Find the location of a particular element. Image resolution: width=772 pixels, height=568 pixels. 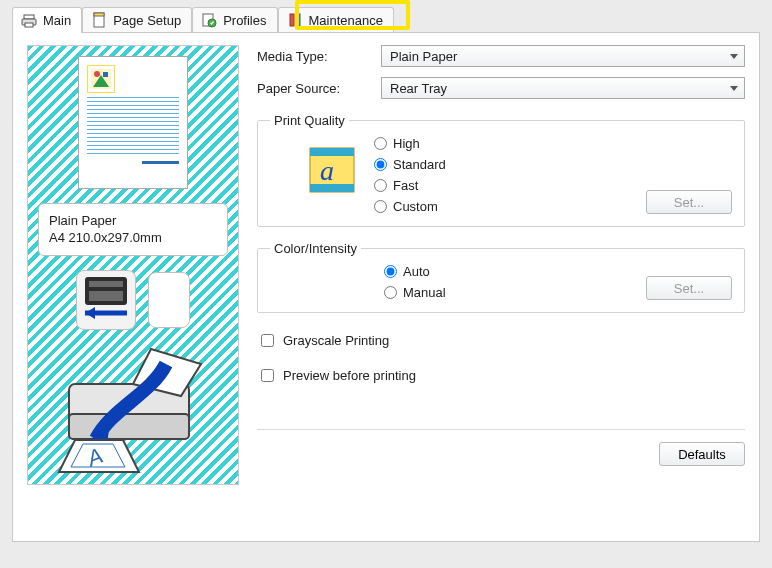

quality-high-radio is located at coordinates (380, 144).